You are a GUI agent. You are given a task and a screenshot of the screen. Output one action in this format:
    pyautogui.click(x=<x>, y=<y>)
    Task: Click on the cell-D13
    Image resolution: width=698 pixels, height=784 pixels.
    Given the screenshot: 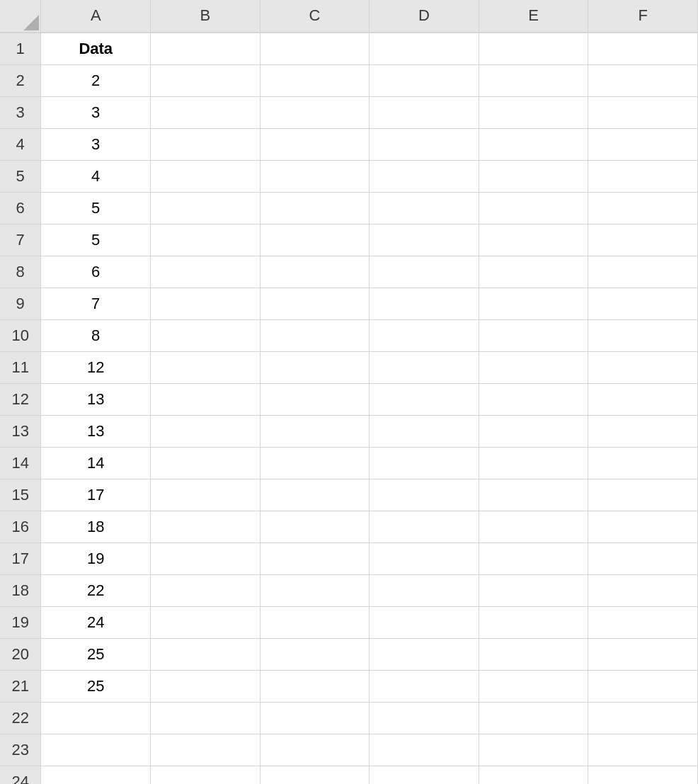 What is the action you would take?
    pyautogui.click(x=425, y=431)
    